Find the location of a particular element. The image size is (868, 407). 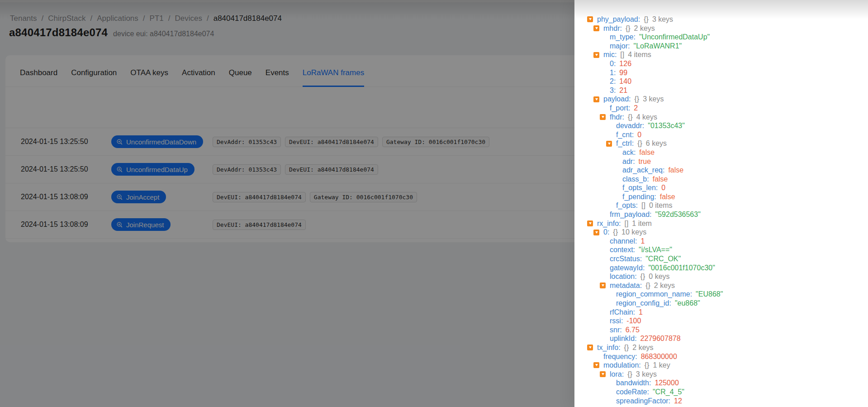

json-key: spreadingFactor: is located at coordinates (643, 401).